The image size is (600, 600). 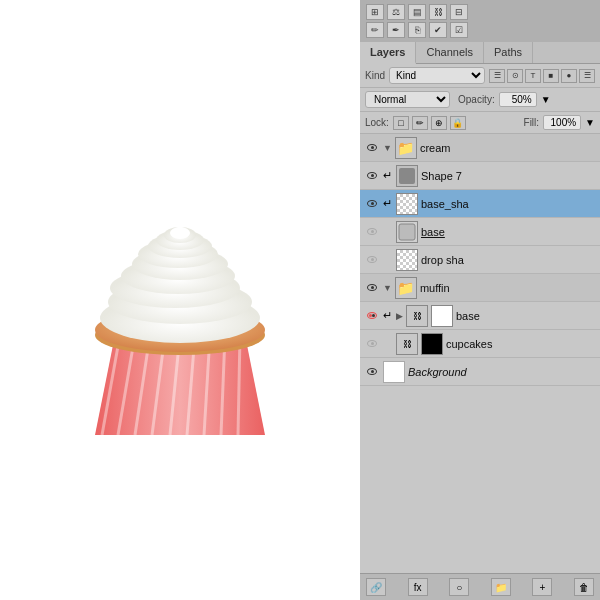 What do you see at coordinates (407, 232) in the screenshot?
I see `thumb-base` at bounding box center [407, 232].